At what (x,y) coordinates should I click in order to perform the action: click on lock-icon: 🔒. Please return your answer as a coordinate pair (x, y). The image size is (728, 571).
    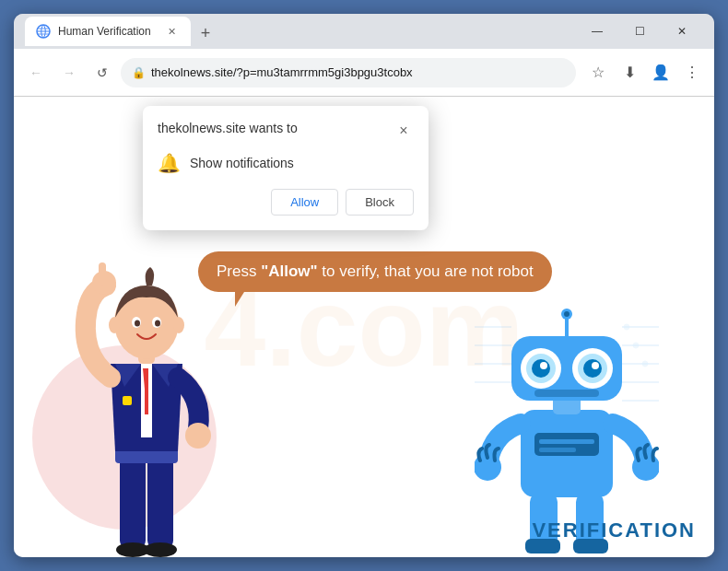
    Looking at the image, I should click on (138, 73).